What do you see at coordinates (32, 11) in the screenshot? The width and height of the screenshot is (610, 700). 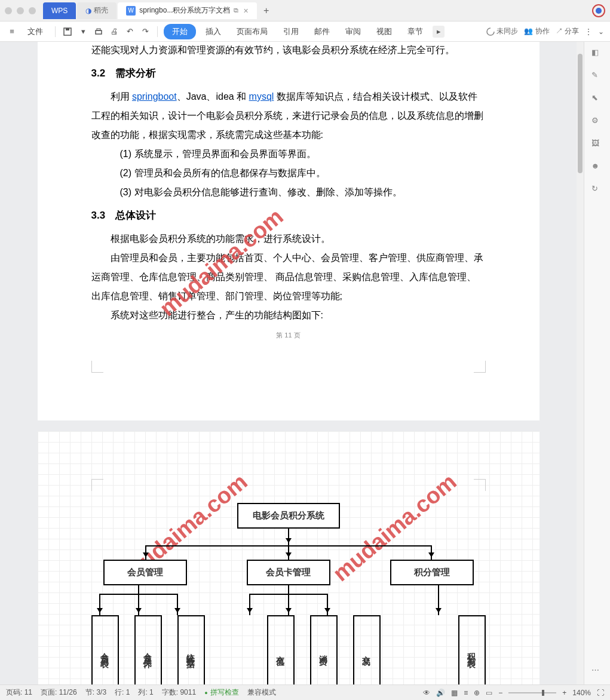 I see `max-dot` at bounding box center [32, 11].